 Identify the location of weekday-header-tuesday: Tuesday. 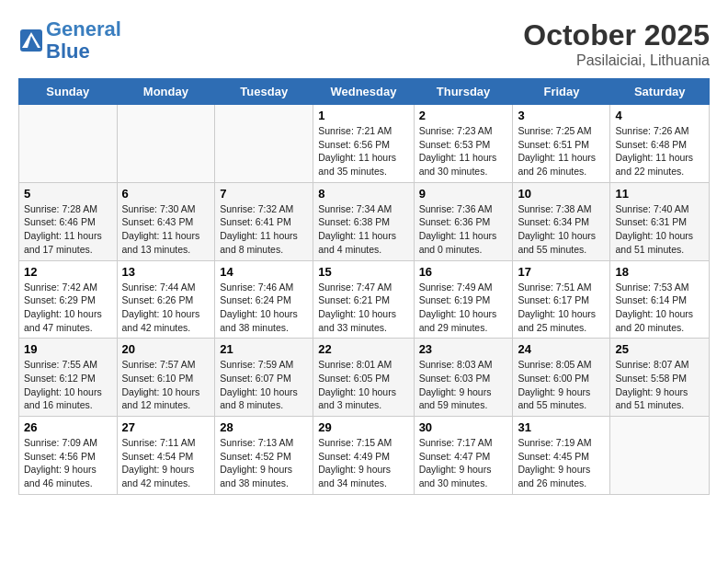
(265, 92).